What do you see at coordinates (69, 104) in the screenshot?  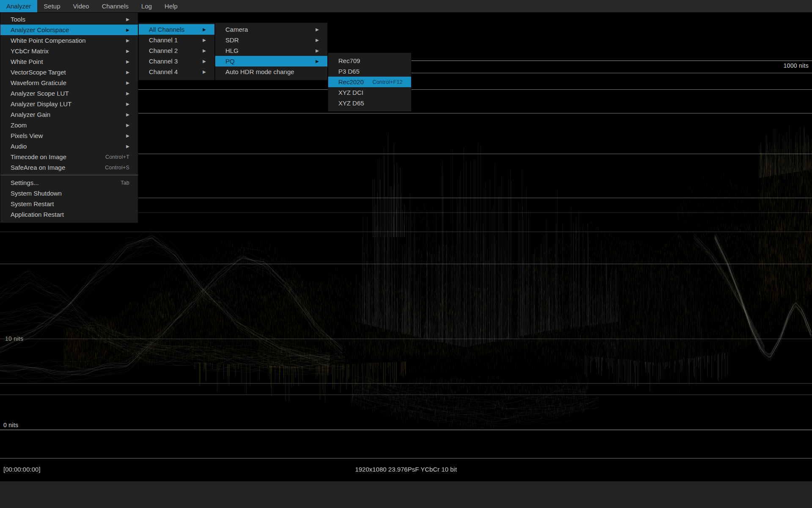 I see `menu-item-analyzer-display-lut: Analyzer Display LUT▶` at bounding box center [69, 104].